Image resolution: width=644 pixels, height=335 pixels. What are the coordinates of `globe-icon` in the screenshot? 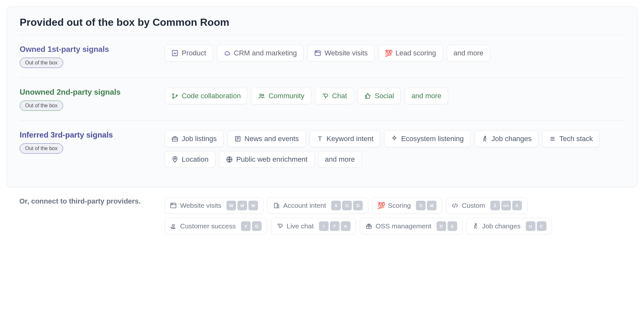 It's located at (229, 159).